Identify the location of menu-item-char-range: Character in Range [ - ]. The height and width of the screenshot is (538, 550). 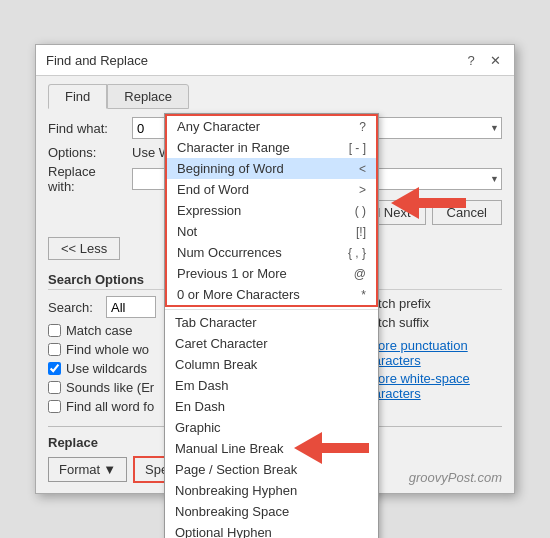
(272, 148).